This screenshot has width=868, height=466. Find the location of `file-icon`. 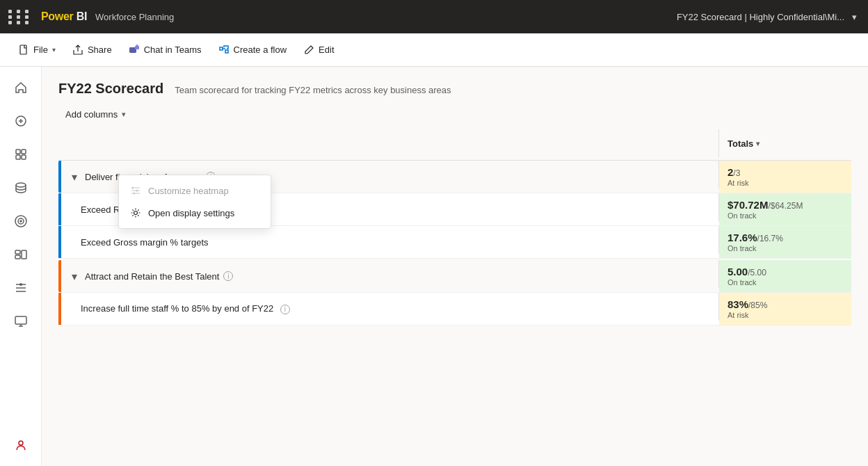

file-icon is located at coordinates (24, 50).